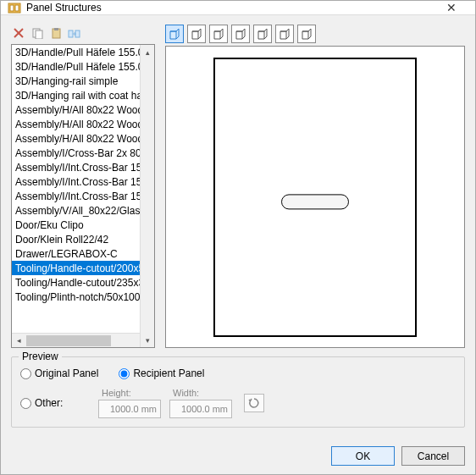 The image size is (476, 475). What do you see at coordinates (196, 34) in the screenshot?
I see `view-back-button` at bounding box center [196, 34].